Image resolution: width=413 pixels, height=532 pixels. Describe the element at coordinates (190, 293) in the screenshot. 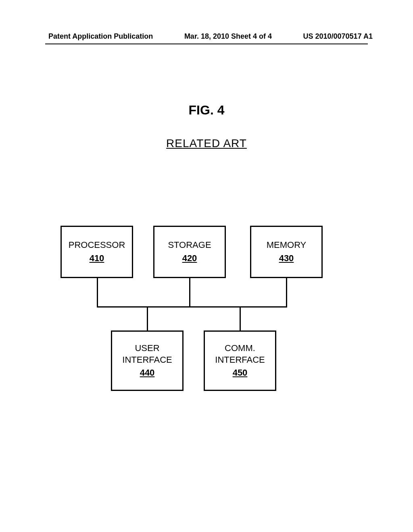

I see `connector-storage` at that location.